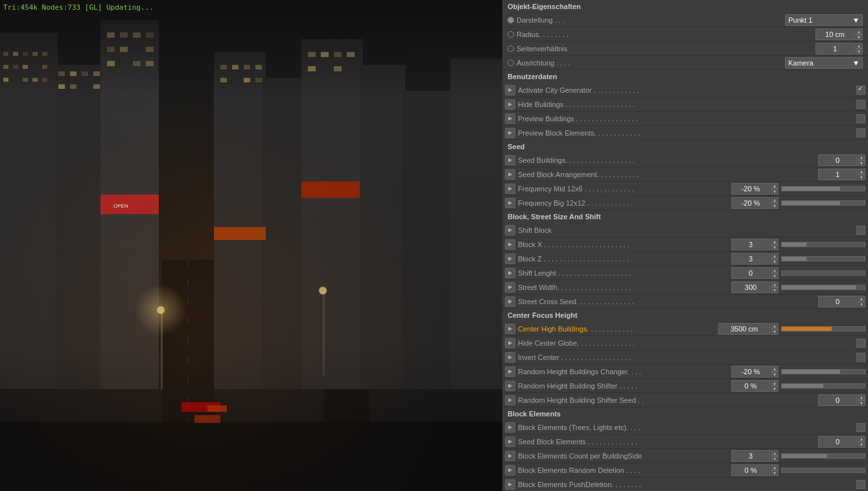 The width and height of the screenshot is (868, 491). What do you see at coordinates (824, 63) in the screenshot?
I see `ausrichtung-dropdown: Kamera ▼` at bounding box center [824, 63].